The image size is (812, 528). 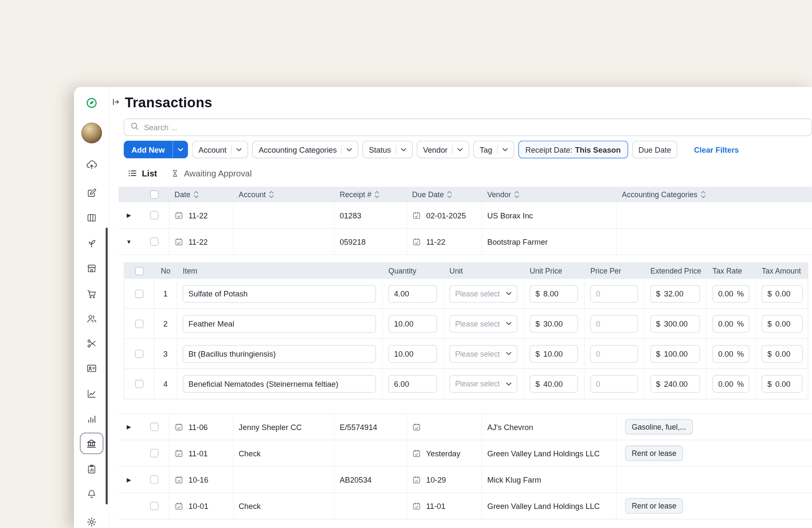 I want to click on scissors-icon, so click(x=91, y=344).